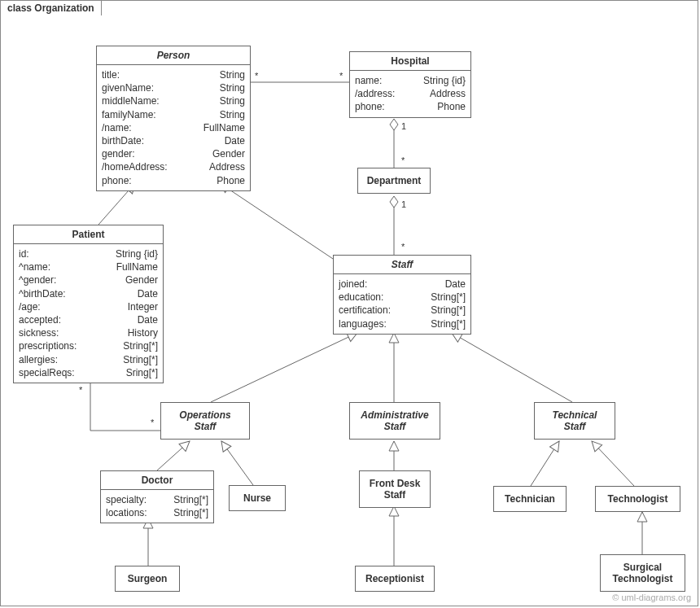 This screenshot has width=700, height=608. What do you see at coordinates (157, 480) in the screenshot?
I see `class-doctor-title: Doctor` at bounding box center [157, 480].